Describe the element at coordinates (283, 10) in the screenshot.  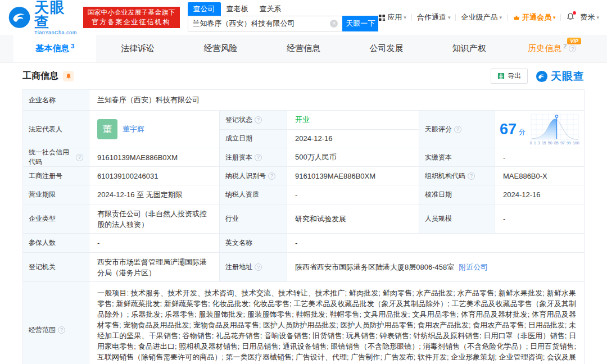
I see `search-tabs: 查公司 查老板 查关系` at that location.